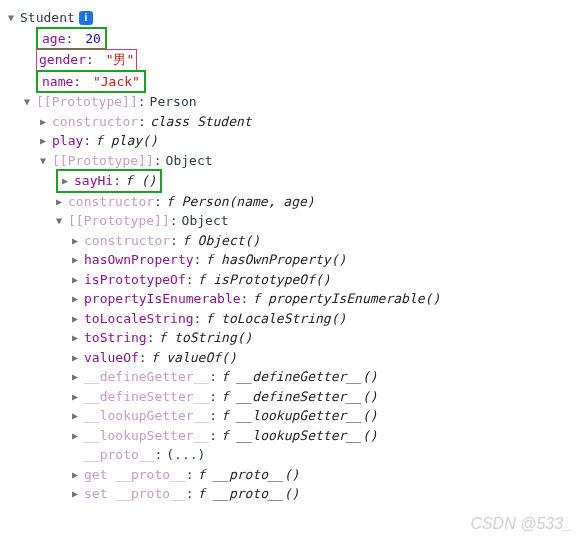  Describe the element at coordinates (135, 494) in the screenshot. I see `prop-key: set __proto__` at that location.